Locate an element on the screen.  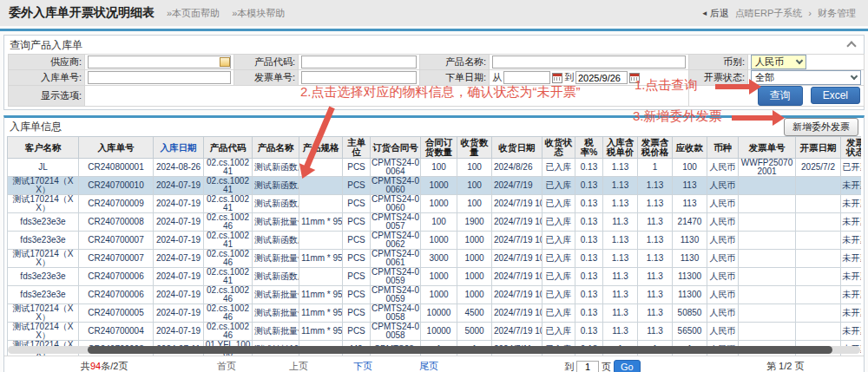
table-cell: 10000 is located at coordinates (439, 314).